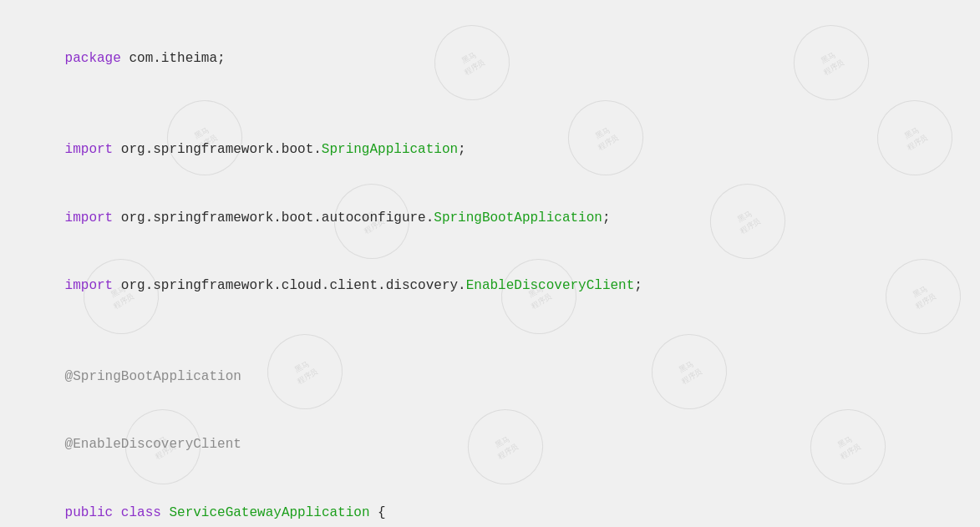 The width and height of the screenshot is (980, 527). What do you see at coordinates (490, 150) in the screenshot?
I see `code-line-import-1: import org.springframework.boot.SpringAp…` at bounding box center [490, 150].